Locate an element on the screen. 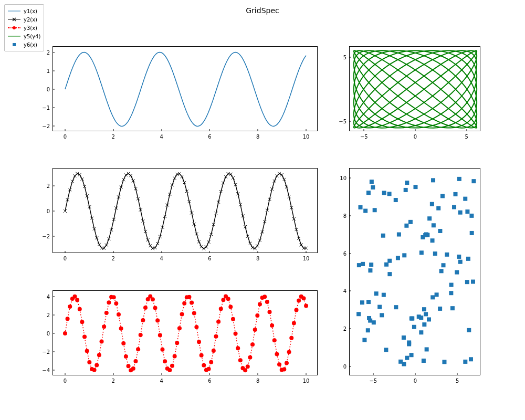  legend: y1(x) y2(x) y3(x) y5(y4) y is located at coordinates (24, 28).